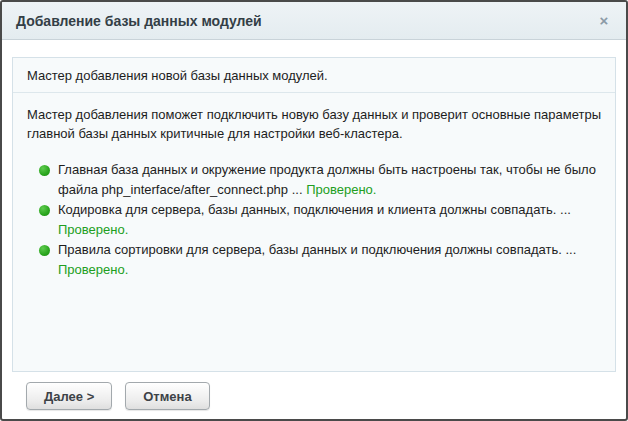 This screenshot has width=628, height=421. I want to click on close-icon: ×, so click(604, 21).